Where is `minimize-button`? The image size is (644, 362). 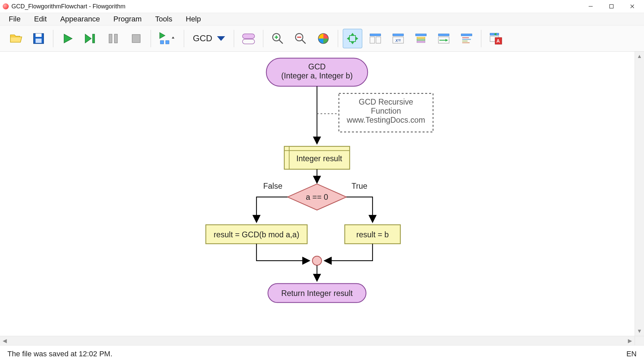 minimize-button is located at coordinates (591, 6).